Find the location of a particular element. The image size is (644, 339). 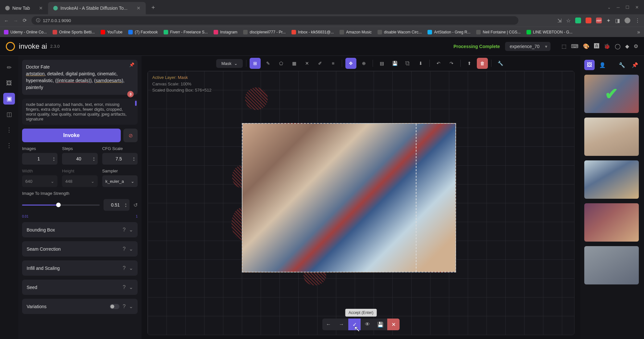

brush-tool-button: ✎ is located at coordinates (268, 63).